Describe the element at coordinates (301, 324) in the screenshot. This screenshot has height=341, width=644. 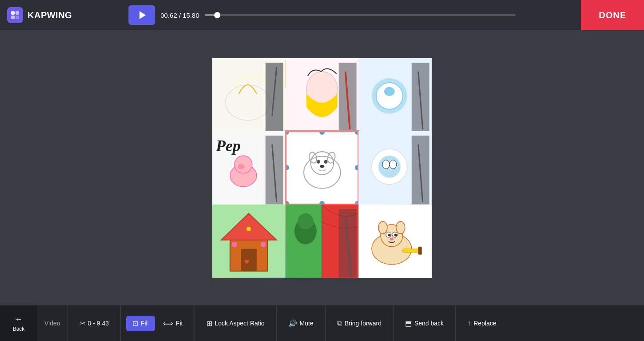
I see `mute-button: 🔊 Mute` at that location.